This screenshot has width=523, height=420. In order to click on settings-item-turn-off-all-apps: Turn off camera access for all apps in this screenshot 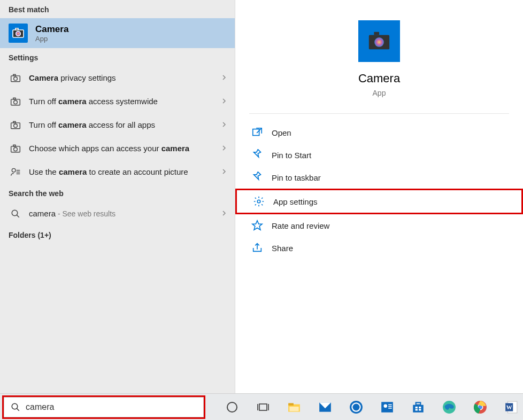, I will do `click(118, 125)`.